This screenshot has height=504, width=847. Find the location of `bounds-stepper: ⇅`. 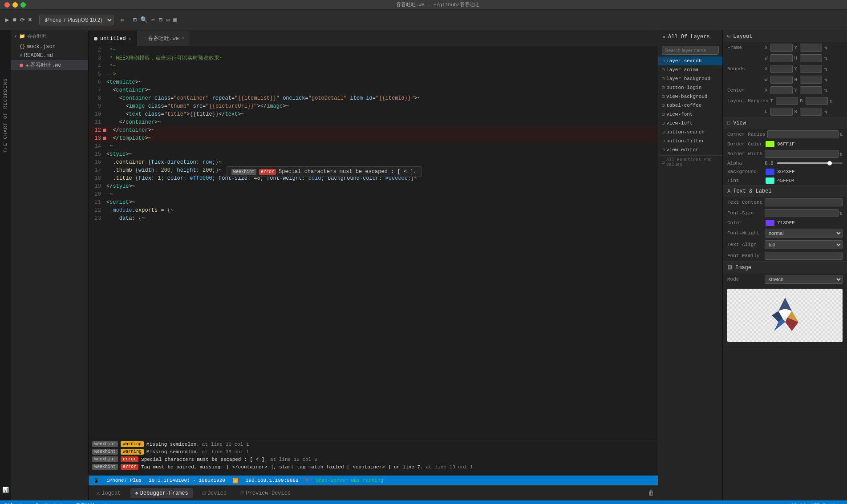

bounds-stepper: ⇅ is located at coordinates (825, 69).